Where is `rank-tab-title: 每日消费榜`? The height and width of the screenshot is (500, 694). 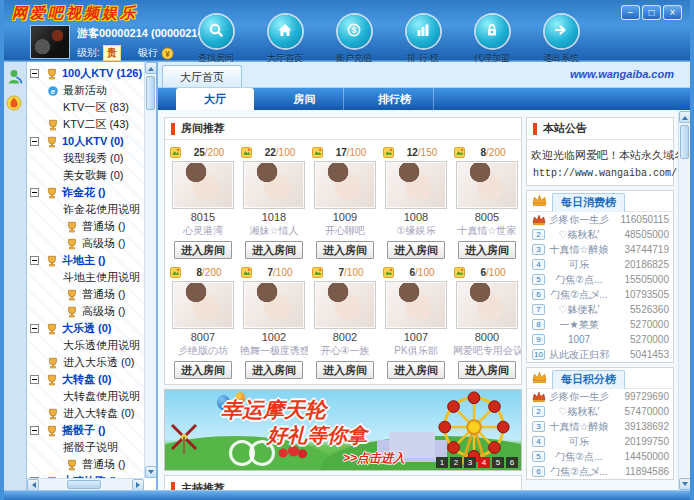 rank-tab-title: 每日消费榜 is located at coordinates (588, 202).